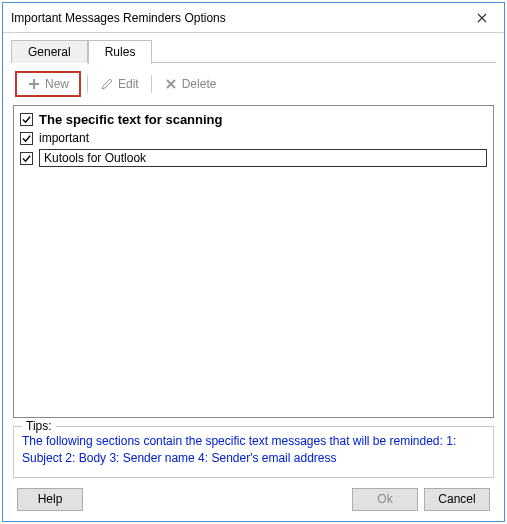  What do you see at coordinates (50, 52) in the screenshot?
I see `tab-general: General` at bounding box center [50, 52].